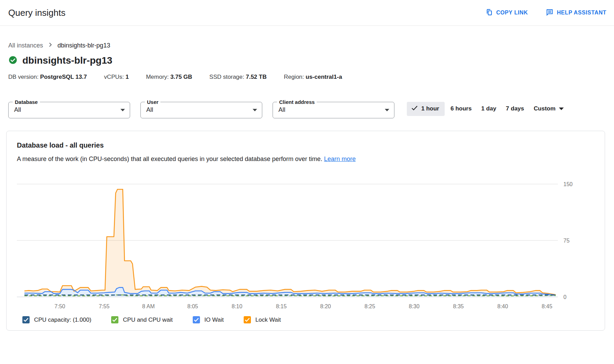 This screenshot has height=364, width=614. I want to click on copy-icon, so click(489, 13).